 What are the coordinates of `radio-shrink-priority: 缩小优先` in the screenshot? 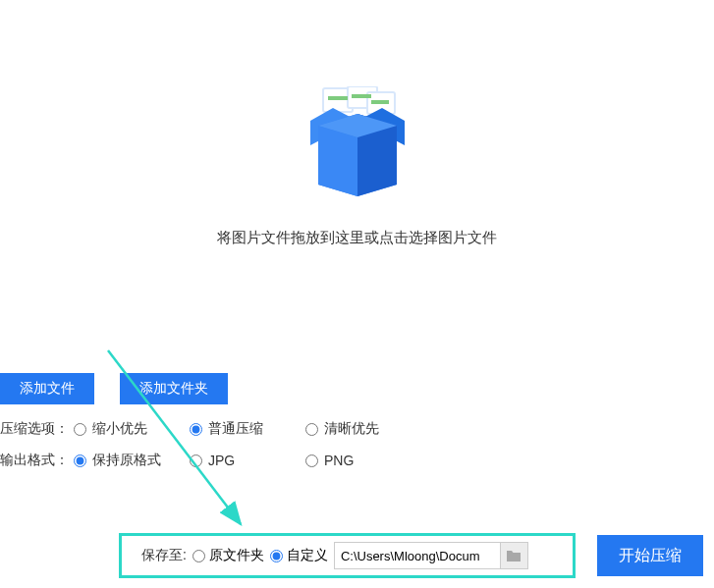 It's located at (127, 429).